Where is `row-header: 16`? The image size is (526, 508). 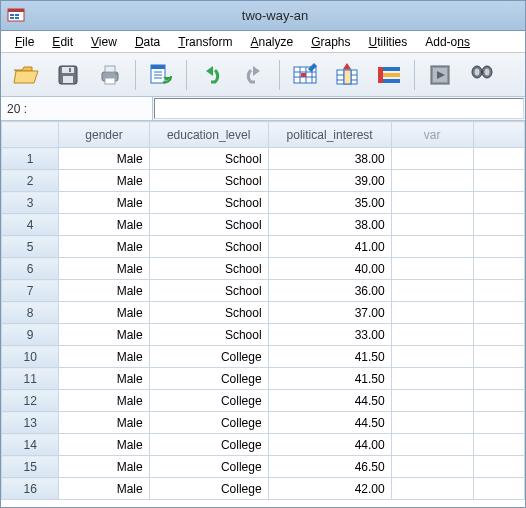
row-header: 16 is located at coordinates (30, 489).